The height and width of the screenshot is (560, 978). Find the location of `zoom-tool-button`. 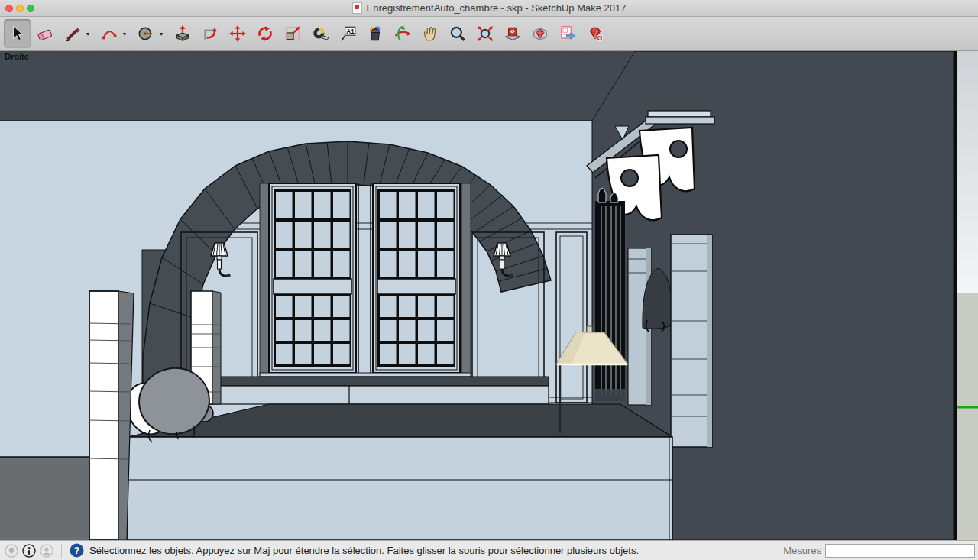

zoom-tool-button is located at coordinates (458, 34).